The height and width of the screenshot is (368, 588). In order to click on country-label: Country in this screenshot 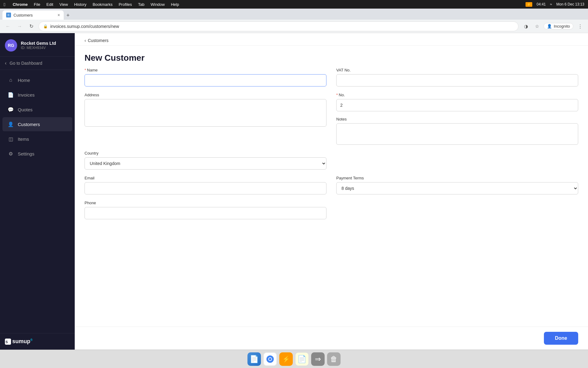, I will do `click(205, 153)`.